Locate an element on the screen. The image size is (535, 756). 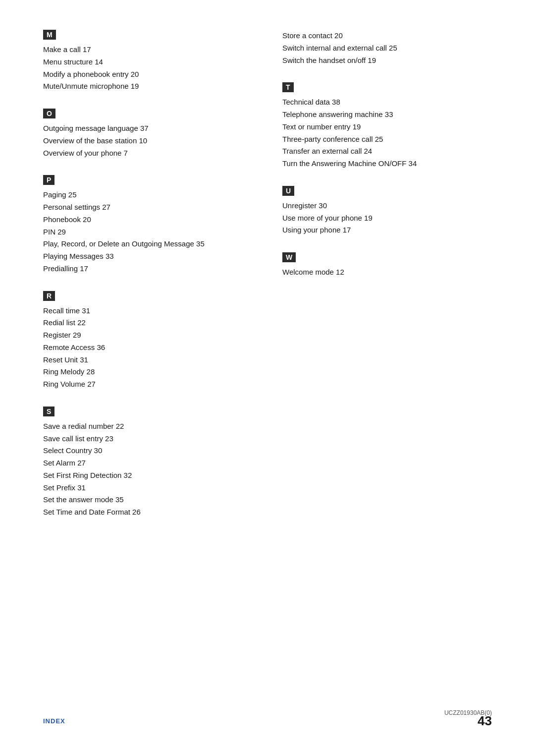
section-header-t: T is located at coordinates (288, 87).